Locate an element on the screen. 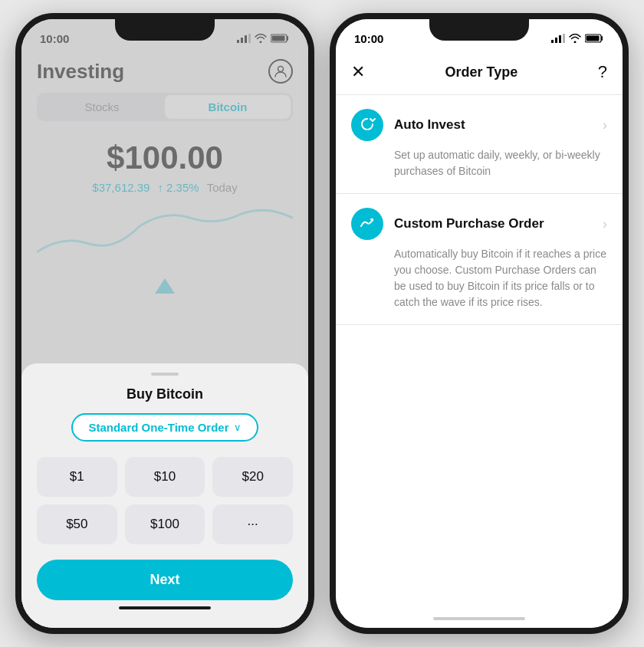 The height and width of the screenshot is (647, 644). status-bar-right: 10:00 is located at coordinates (479, 36).